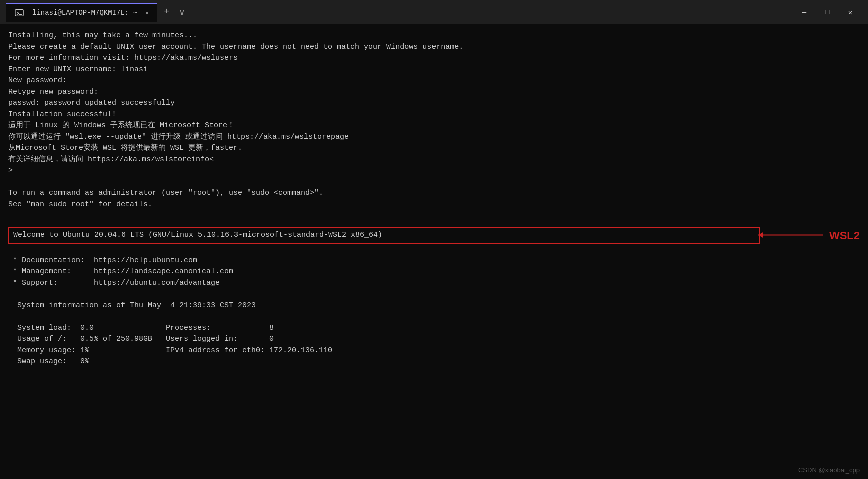 The image size is (868, 479). Describe the element at coordinates (147, 13) in the screenshot. I see `tab-close-button: ✕` at that location.